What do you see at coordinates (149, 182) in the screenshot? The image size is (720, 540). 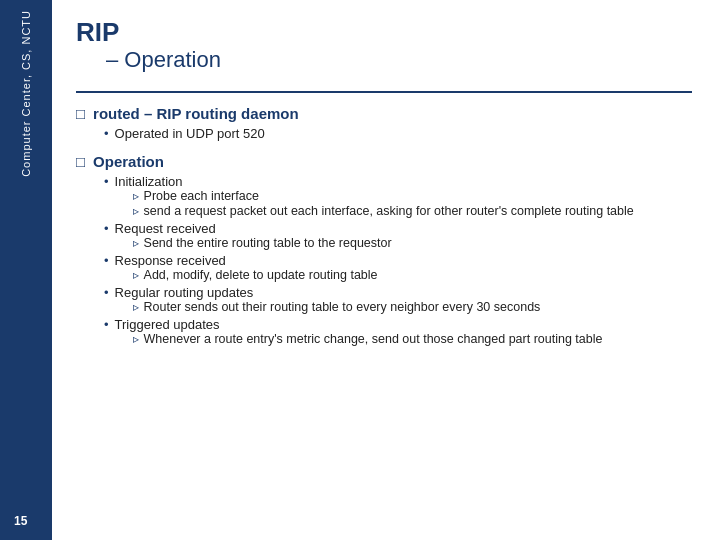 I see `item-text: Initialization` at bounding box center [149, 182].